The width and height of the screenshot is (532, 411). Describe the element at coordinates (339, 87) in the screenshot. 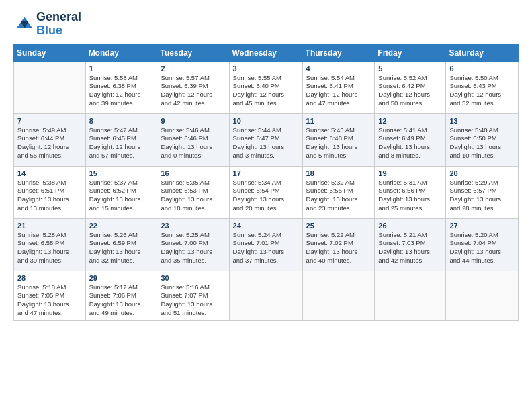

I see `calendar-cell: 4Sunrise: 5:54 AM Sunset: 6:41 PM Daylig…` at that location.